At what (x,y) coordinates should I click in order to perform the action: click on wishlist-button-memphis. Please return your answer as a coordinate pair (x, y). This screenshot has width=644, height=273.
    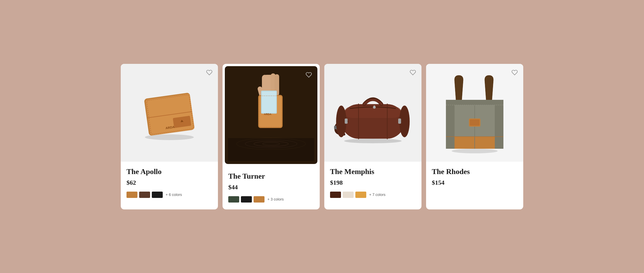
    Looking at the image, I should click on (413, 72).